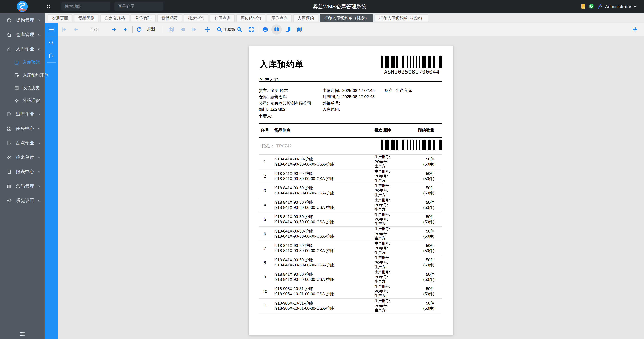  What do you see at coordinates (208, 30) in the screenshot?
I see `pan-tool-button` at bounding box center [208, 30].